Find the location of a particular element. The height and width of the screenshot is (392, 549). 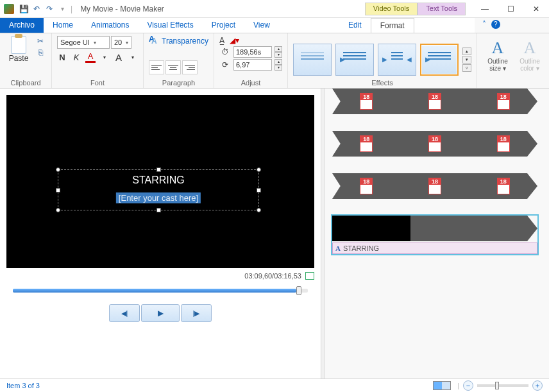

effect-scroll-selected is located at coordinates (439, 60).